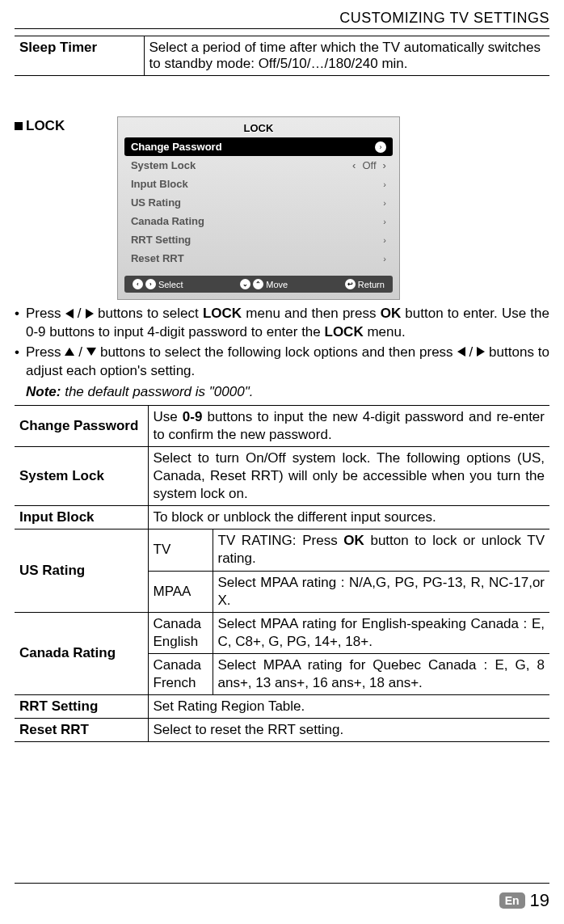 The image size is (564, 924). I want to click on canada-rating-label: Canada Rating, so click(81, 653).